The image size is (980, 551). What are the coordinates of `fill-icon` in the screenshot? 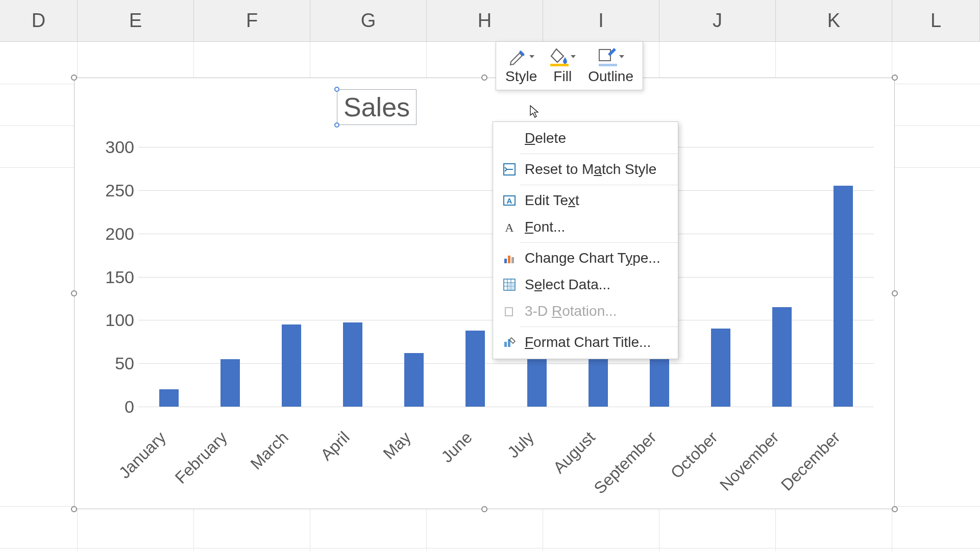 It's located at (559, 57).